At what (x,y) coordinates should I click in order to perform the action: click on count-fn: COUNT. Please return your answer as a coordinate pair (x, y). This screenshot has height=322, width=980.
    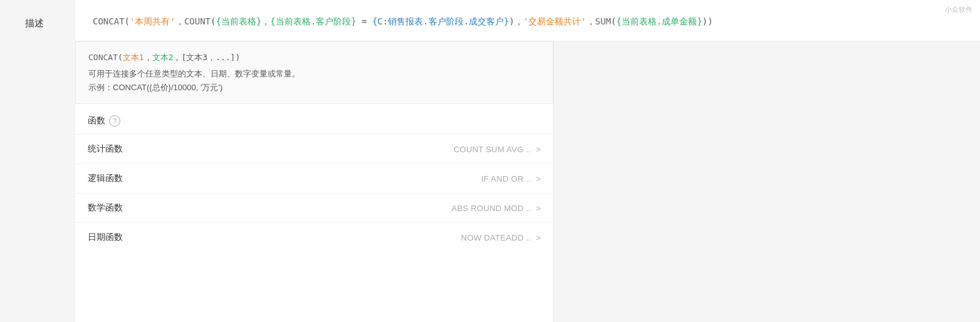
    Looking at the image, I should click on (197, 21).